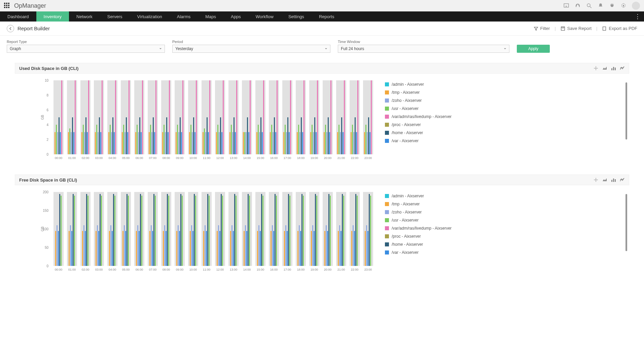  Describe the element at coordinates (627, 111) in the screenshot. I see `legend-scrollbar` at that location.